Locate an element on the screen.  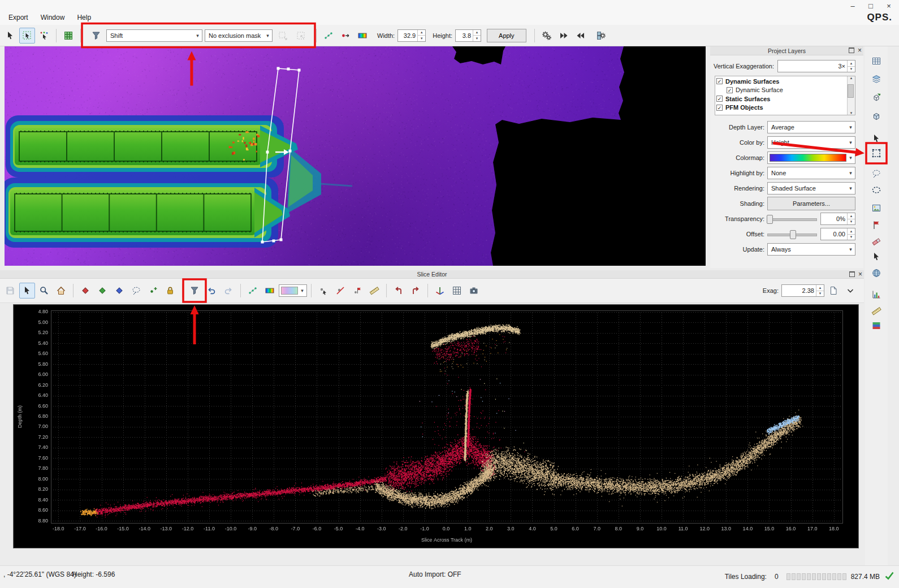
colormap-icon is located at coordinates (362, 36).